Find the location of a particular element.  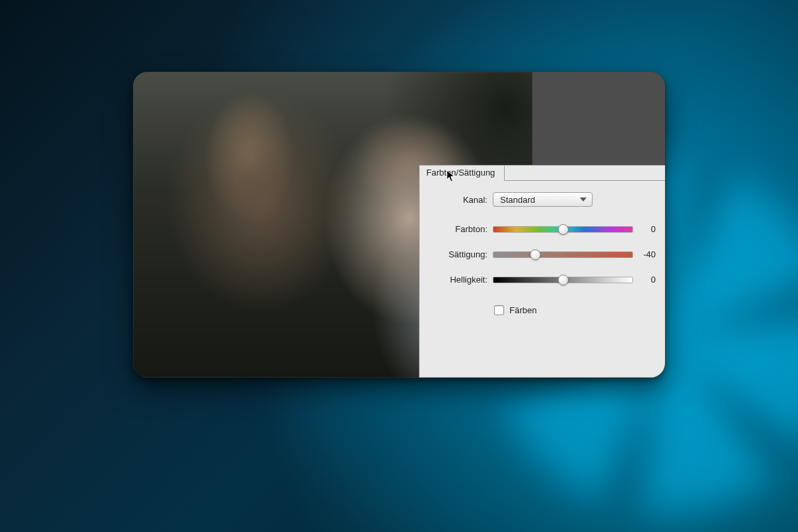

saturation-slider-knob is located at coordinates (535, 255).